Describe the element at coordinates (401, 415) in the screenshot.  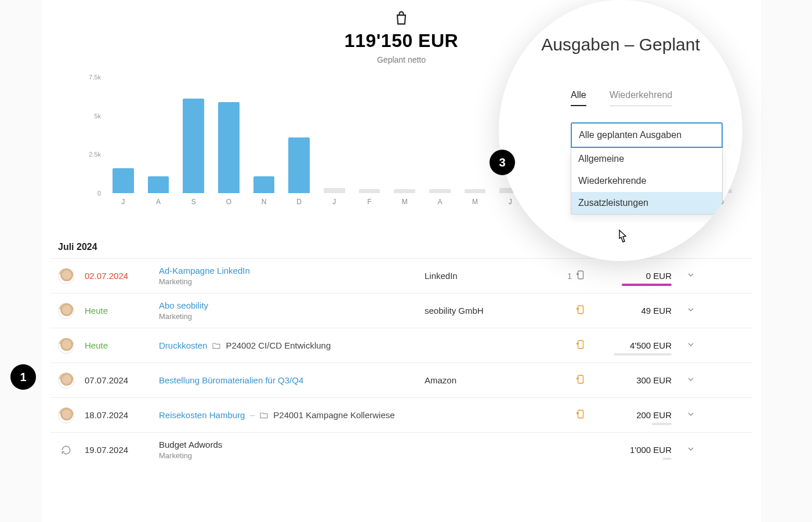
I see `expense-row: 18.07.2024Reisekosten Hamburg–P24001 Kam…` at that location.